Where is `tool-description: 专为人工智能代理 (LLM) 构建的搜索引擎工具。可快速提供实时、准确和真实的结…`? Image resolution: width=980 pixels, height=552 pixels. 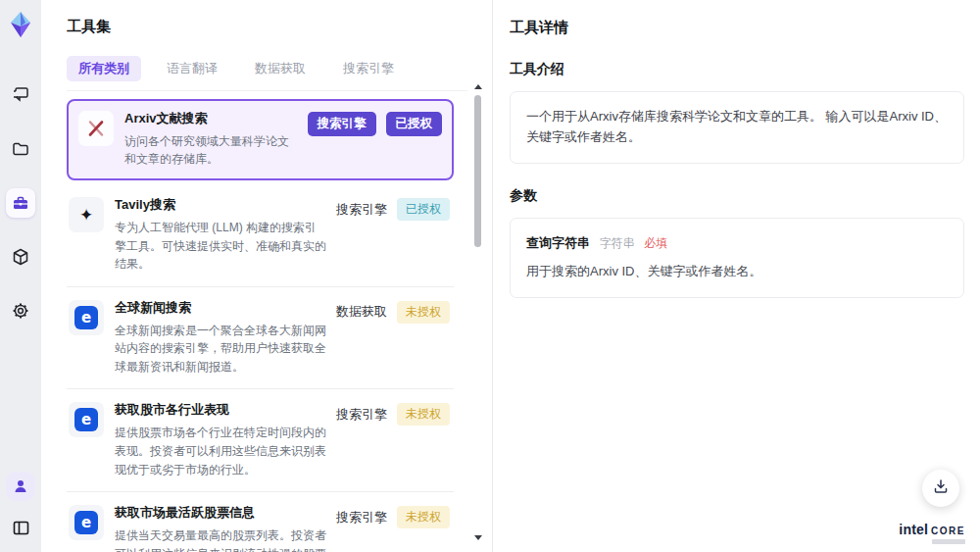
tool-description: 专为人工智能代理 (LLM) 构建的搜索引擎工具。可快速提供实时、准确和真实的结… is located at coordinates (220, 246).